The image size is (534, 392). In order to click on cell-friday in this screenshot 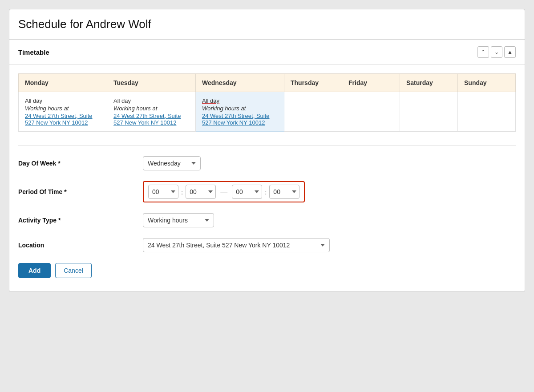, I will do `click(371, 112)`.